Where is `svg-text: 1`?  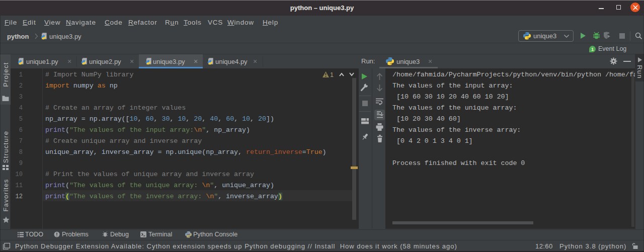
svg-text: 1 is located at coordinates (593, 49).